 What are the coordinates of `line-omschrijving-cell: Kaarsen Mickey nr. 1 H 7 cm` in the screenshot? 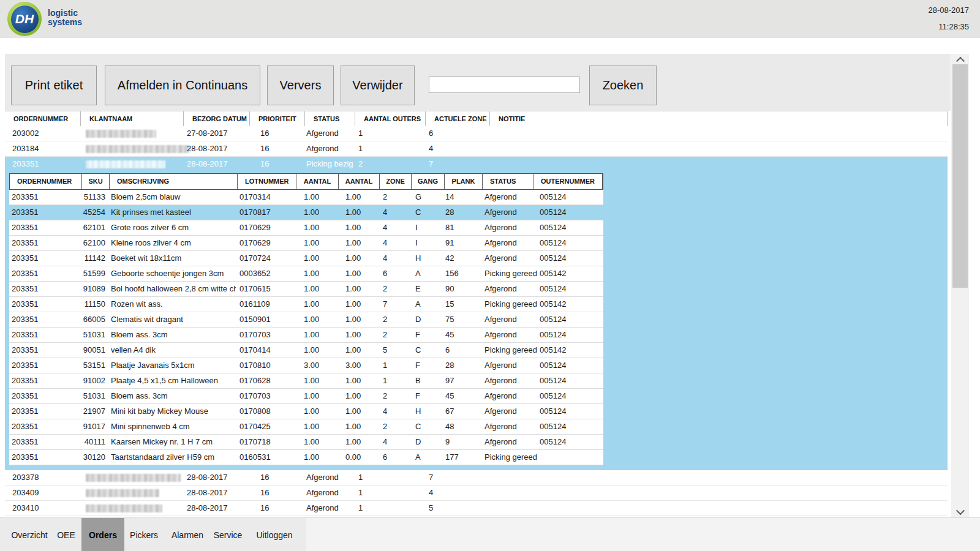 It's located at (173, 442).